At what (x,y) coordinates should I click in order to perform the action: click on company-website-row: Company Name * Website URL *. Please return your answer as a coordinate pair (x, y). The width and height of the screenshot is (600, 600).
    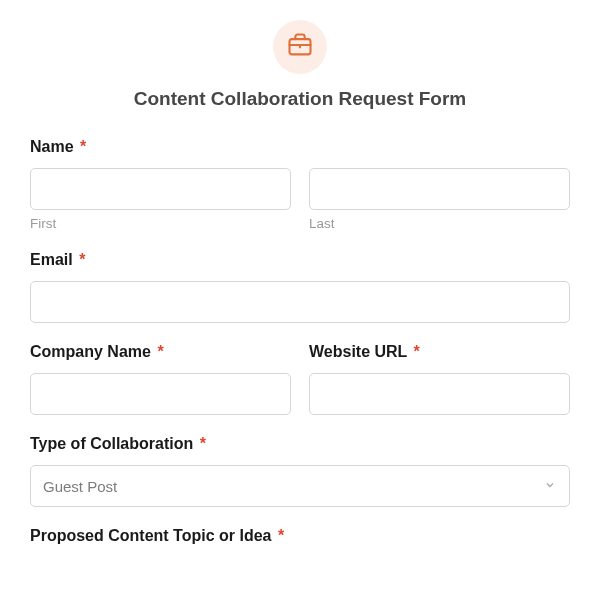
    Looking at the image, I should click on (300, 379).